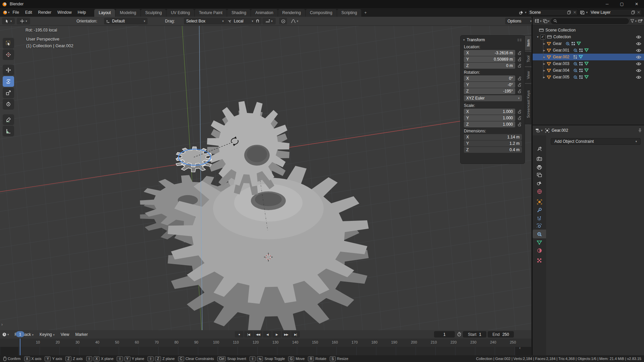 The width and height of the screenshot is (644, 362). I want to click on properties-tab-scene, so click(539, 183).